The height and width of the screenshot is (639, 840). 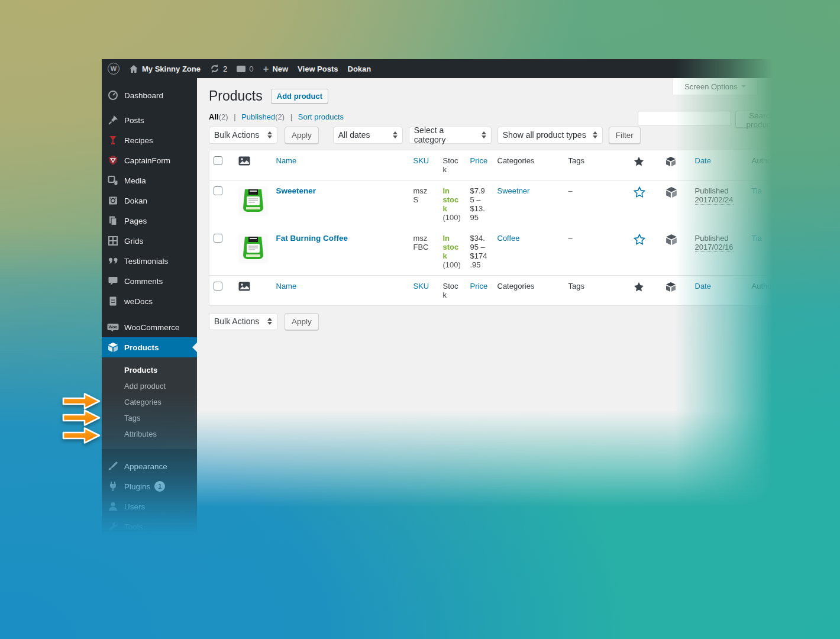 What do you see at coordinates (113, 201) in the screenshot?
I see `dokan-safe-icon` at bounding box center [113, 201].